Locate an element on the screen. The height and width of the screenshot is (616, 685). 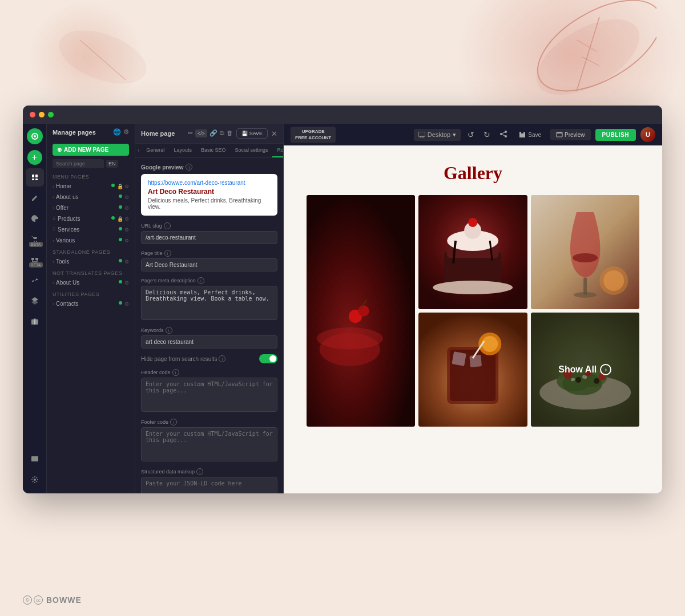
share-icon is located at coordinates (503, 135).